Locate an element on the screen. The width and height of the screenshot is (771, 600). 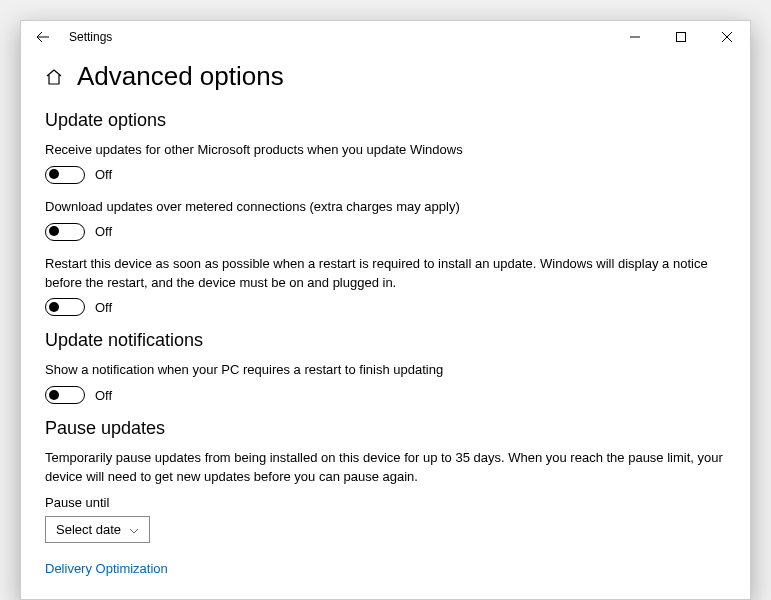
section-title-pause-updates: Pause updates is located at coordinates (386, 428).